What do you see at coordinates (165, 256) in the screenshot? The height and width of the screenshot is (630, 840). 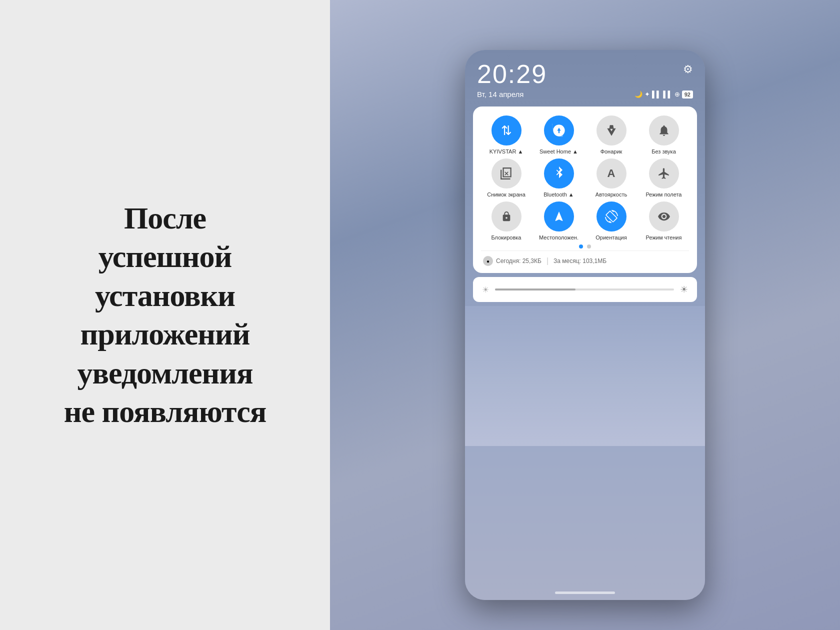 I see `line2: успешной` at bounding box center [165, 256].